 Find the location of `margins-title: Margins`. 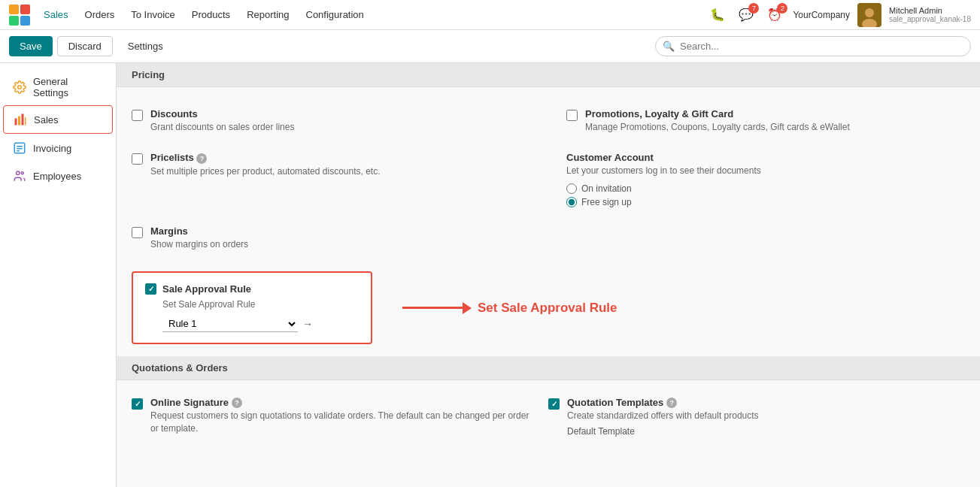

margins-title: Margins is located at coordinates (199, 231).